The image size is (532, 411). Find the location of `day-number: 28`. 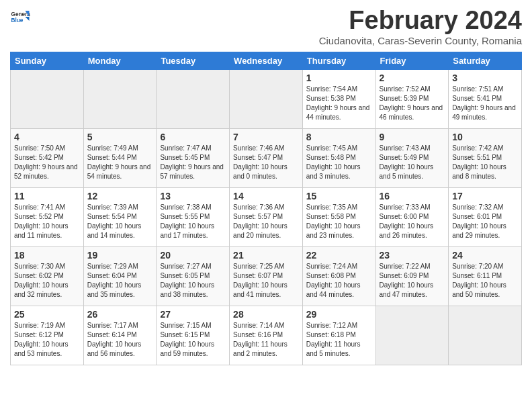

day-number: 28 is located at coordinates (266, 314).